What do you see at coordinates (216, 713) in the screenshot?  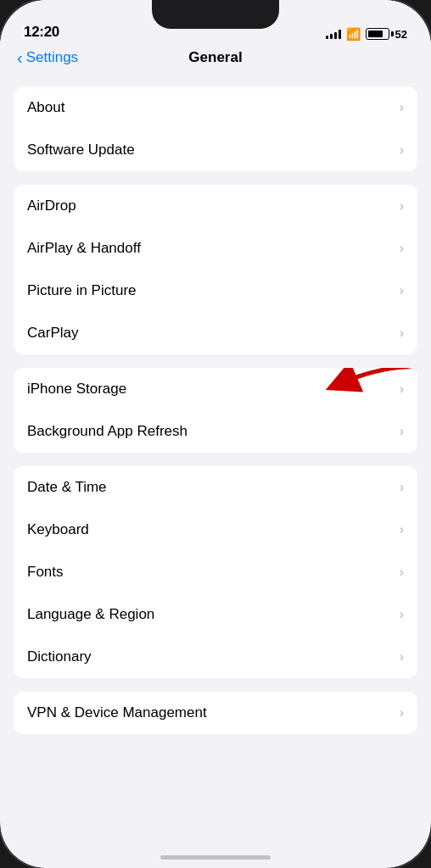 I see `list-item-vpn: VPN & Device Management ›` at bounding box center [216, 713].